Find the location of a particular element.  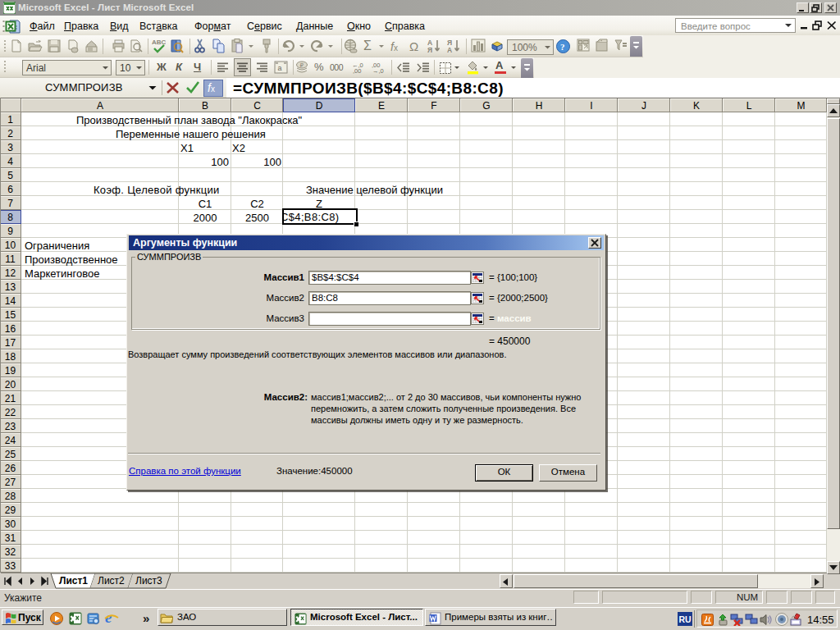

svg-text: Я is located at coordinates (430, 50).